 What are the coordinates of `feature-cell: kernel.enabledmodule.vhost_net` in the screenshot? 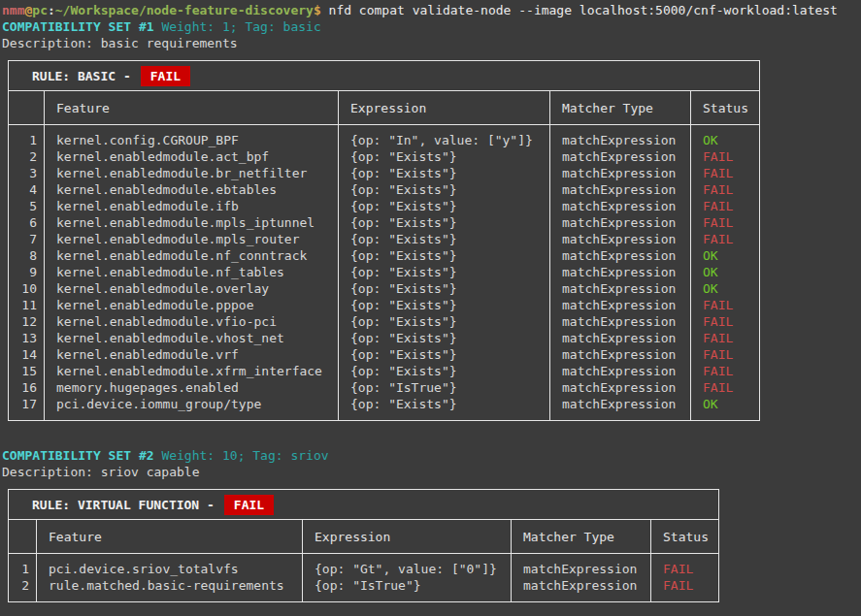 It's located at (191, 338).